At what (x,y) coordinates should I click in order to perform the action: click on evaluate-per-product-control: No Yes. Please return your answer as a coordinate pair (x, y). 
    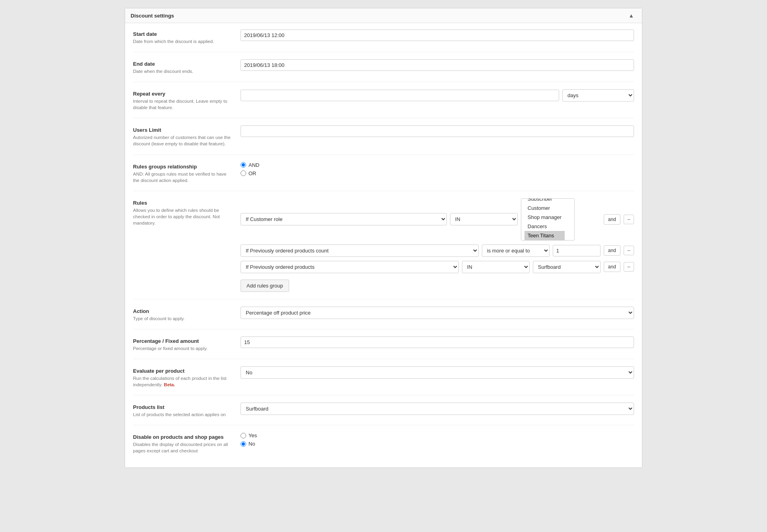
    Looking at the image, I should click on (437, 373).